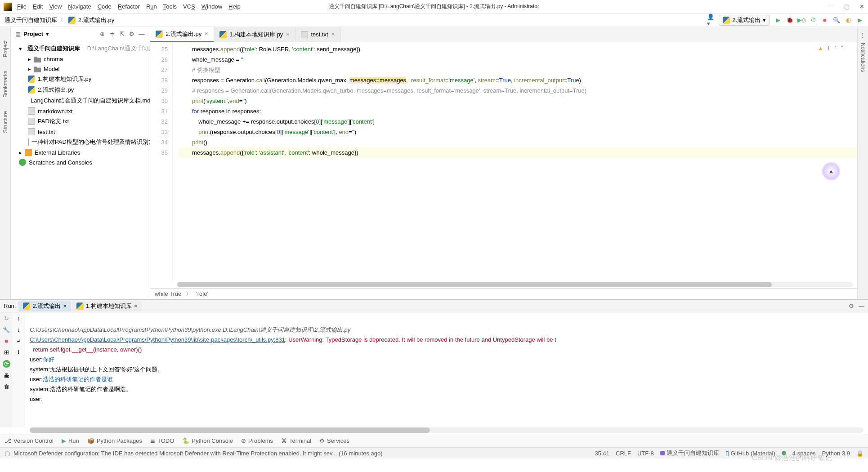  I want to click on scratches: Scratches and Consoles, so click(80, 162).